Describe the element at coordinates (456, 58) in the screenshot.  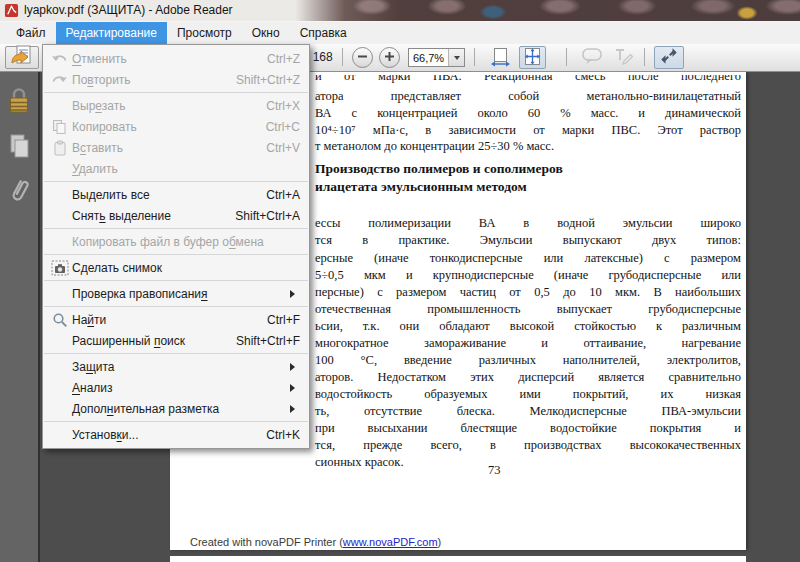
I see `zoom-dropdown-arrow-icon` at that location.